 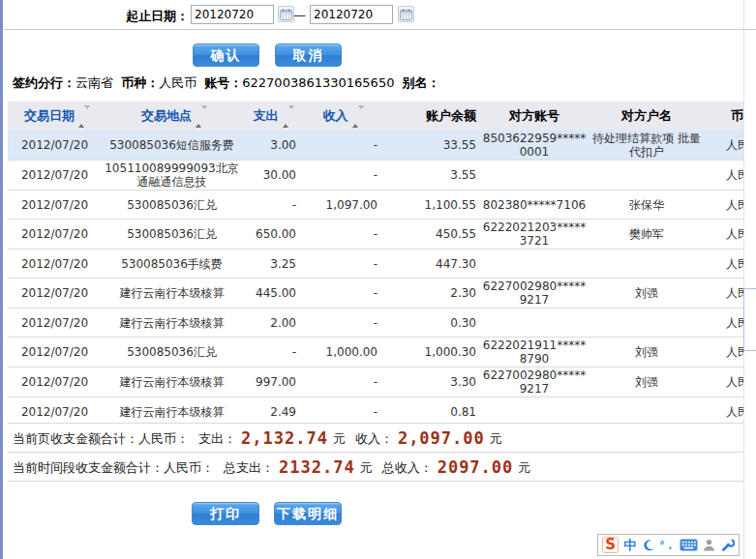 I want to click on cell-expense: -, so click(x=271, y=205).